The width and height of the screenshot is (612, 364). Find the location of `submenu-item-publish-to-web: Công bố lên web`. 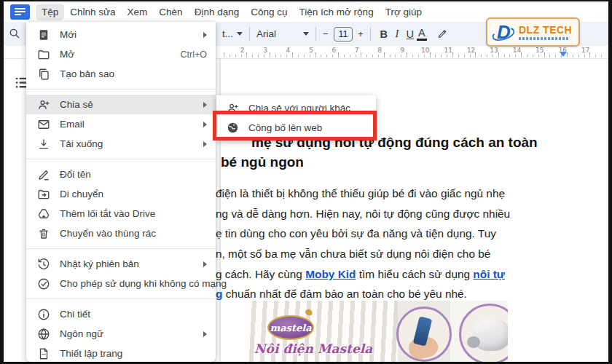

submenu-item-publish-to-web: Công bố lên web is located at coordinates (296, 128).